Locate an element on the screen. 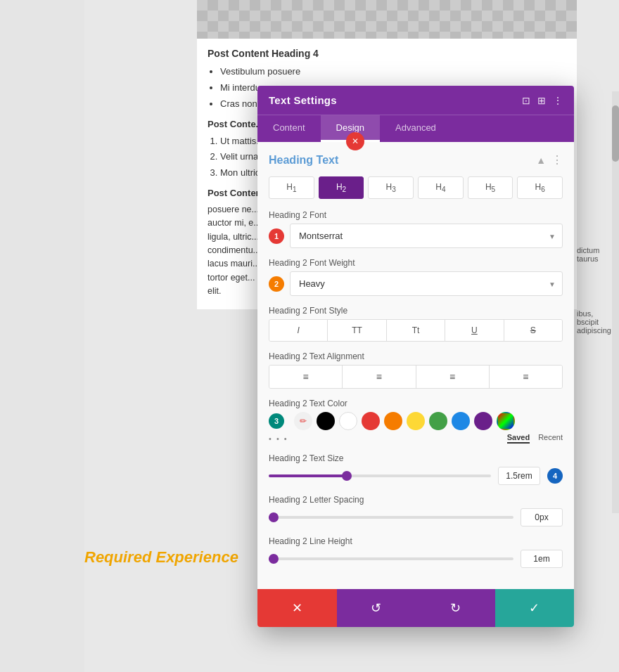  strikethrough-button: S is located at coordinates (533, 330).